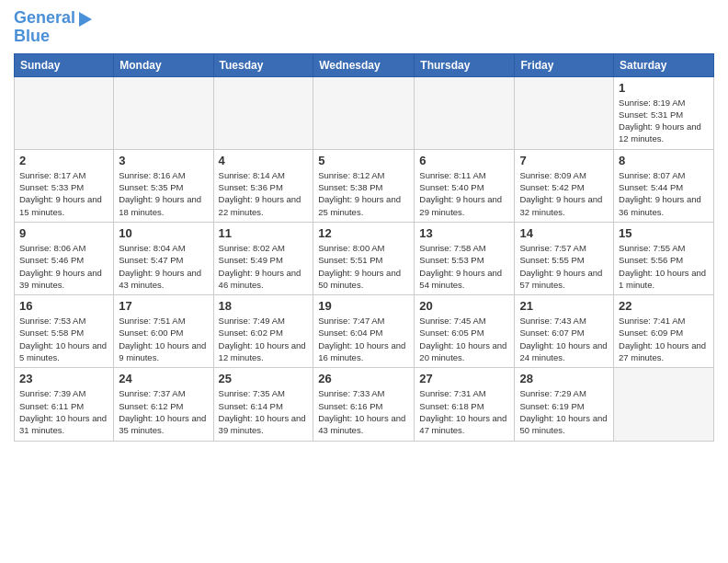 The height and width of the screenshot is (563, 728). What do you see at coordinates (664, 121) in the screenshot?
I see `day-info: Sunrise: 8:19 AM Sunset: 5:31 PM Dayligh…` at bounding box center [664, 121].